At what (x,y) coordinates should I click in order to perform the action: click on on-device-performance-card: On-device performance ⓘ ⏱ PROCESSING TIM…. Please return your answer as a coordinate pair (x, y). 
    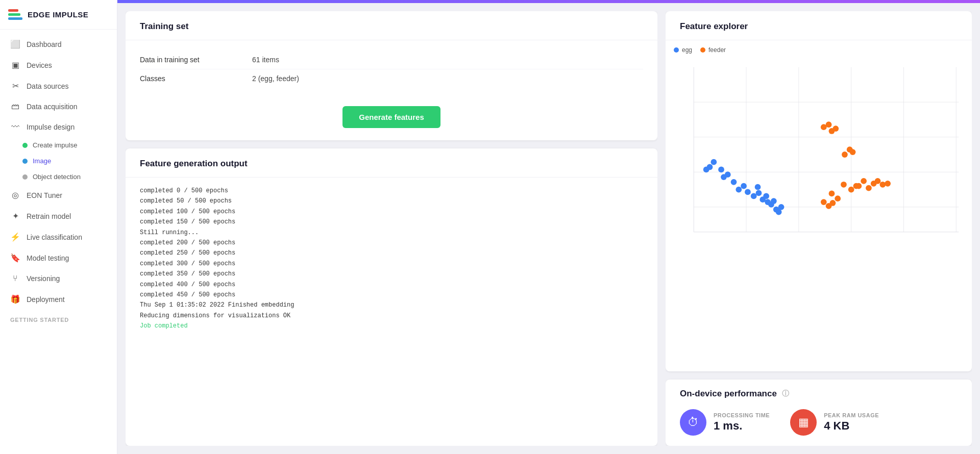
    Looking at the image, I should click on (819, 413).